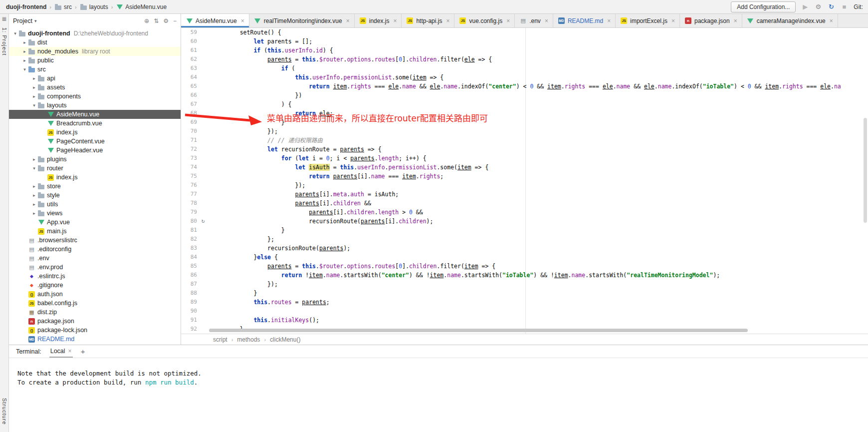 This screenshot has width=868, height=432. Describe the element at coordinates (95, 33) in the screenshot. I see `tree-item-duoji-frontend: ▾duoji-frontendD:\zheheWeb\duoji-fronten…` at that location.